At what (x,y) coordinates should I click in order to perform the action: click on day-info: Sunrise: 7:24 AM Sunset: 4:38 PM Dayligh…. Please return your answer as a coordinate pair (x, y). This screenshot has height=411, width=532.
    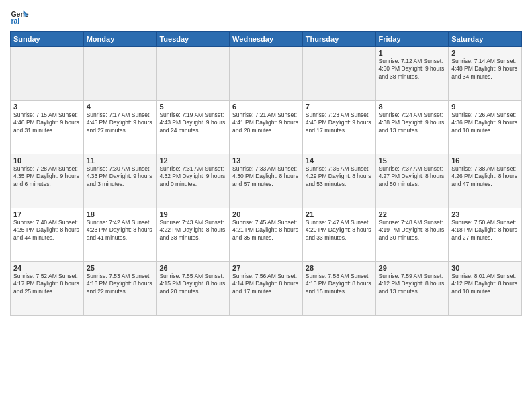
    Looking at the image, I should click on (412, 123).